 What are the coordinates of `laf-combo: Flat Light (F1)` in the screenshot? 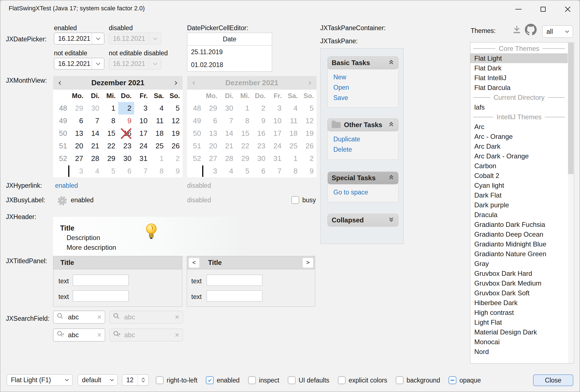 It's located at (40, 380).